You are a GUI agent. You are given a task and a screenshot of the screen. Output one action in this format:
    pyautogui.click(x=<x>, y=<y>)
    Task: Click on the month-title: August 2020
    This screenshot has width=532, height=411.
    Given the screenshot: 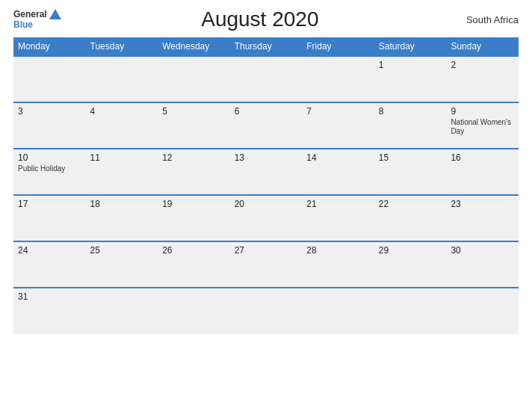 What is the action you would take?
    pyautogui.click(x=260, y=19)
    